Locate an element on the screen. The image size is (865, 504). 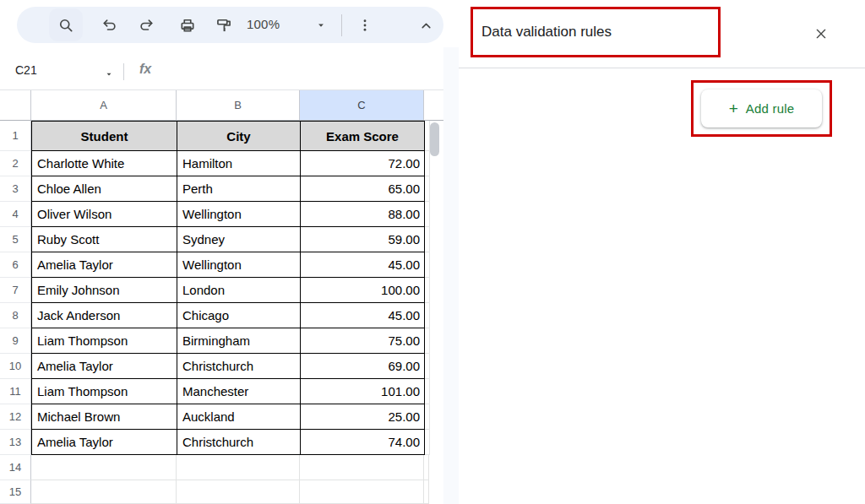
undo-icon is located at coordinates (110, 25).